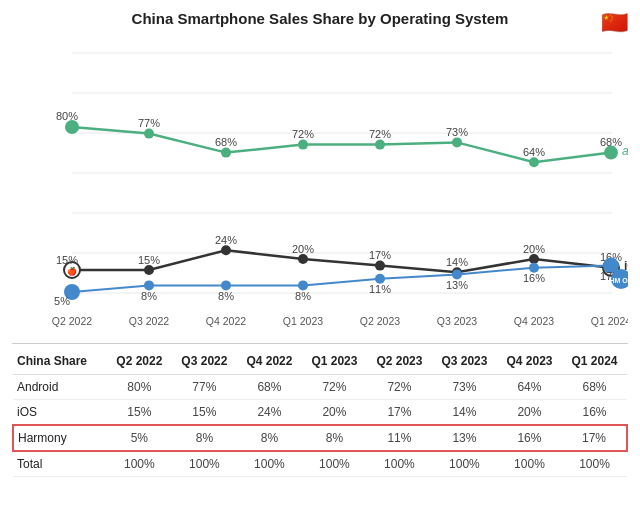  What do you see at coordinates (226, 321) in the screenshot?
I see `svg-text: Q4 2022` at bounding box center [226, 321].